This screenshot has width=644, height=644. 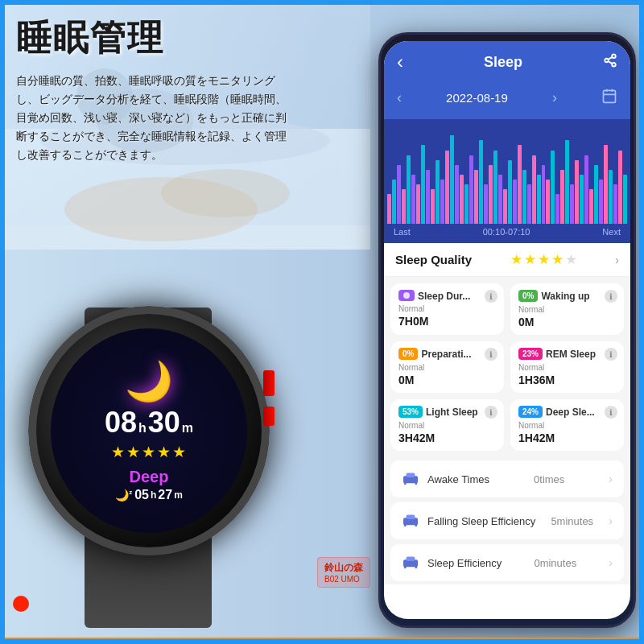 I want to click on star-1: ★, so click(x=517, y=259).